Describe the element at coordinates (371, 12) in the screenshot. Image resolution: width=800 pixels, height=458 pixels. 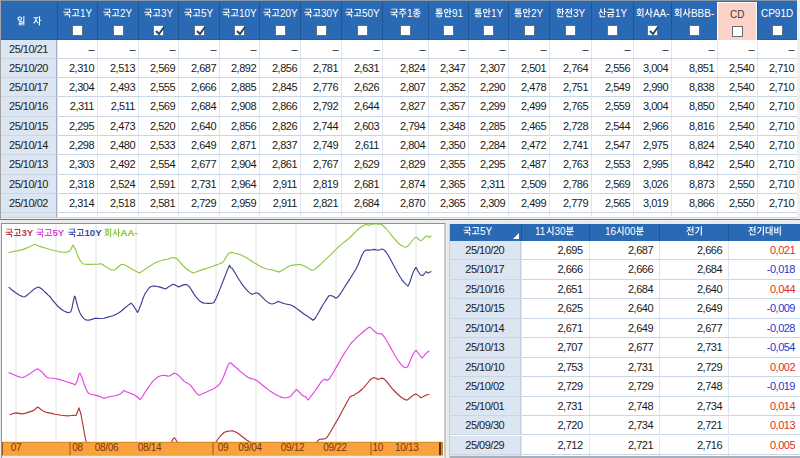
I see `svg-text: 50Y` at that location.